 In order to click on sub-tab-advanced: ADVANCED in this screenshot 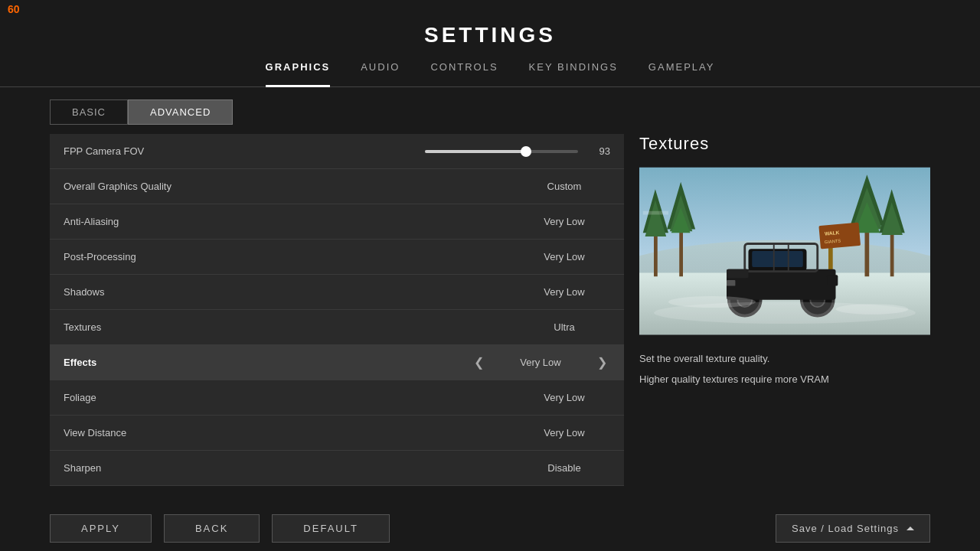, I will do `click(181, 112)`.